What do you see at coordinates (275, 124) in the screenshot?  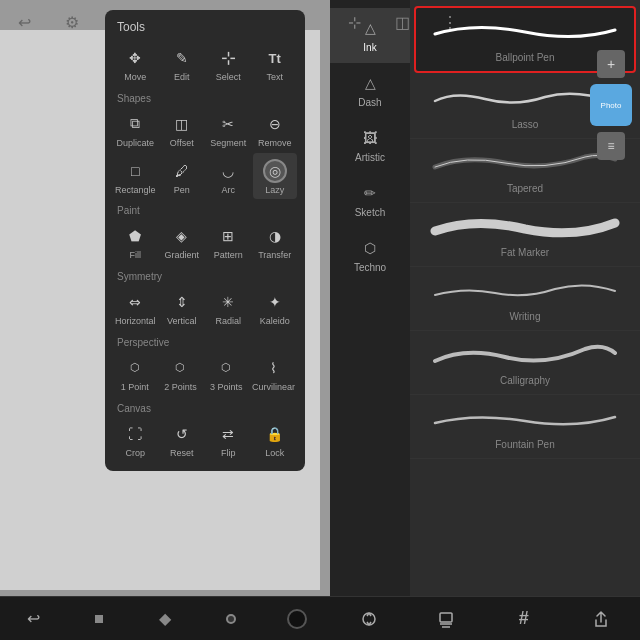 I see `remove-icon: ⊖` at bounding box center [275, 124].